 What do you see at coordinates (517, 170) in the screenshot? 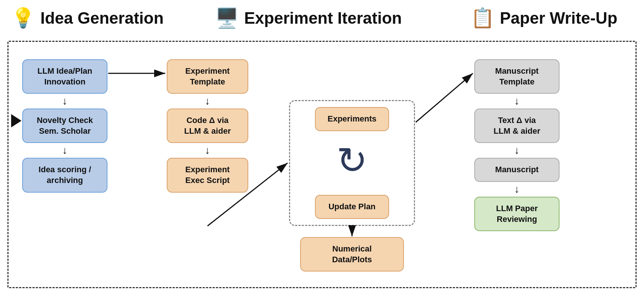
I see `box-manuscript-text: Manuscript` at bounding box center [517, 170].